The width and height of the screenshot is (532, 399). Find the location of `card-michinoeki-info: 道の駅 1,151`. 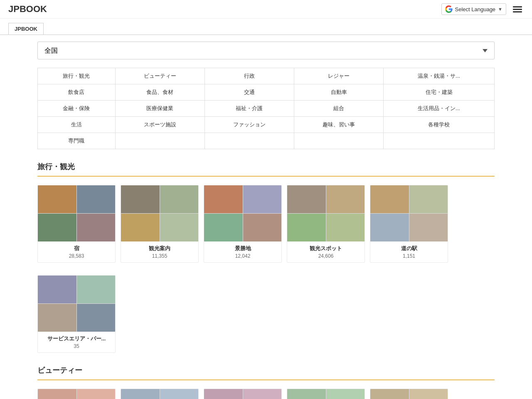

card-michinoeki-info: 道の駅 1,151 is located at coordinates (409, 252).